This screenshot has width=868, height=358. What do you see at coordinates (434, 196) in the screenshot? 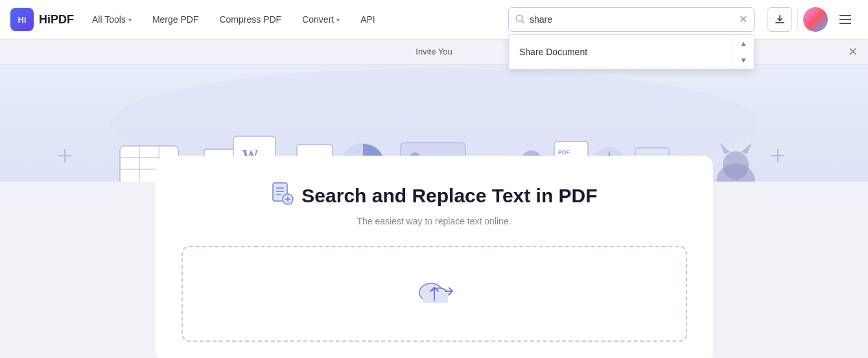
I see `page-title-row: Search and Replace Text in PDF` at bounding box center [434, 196].